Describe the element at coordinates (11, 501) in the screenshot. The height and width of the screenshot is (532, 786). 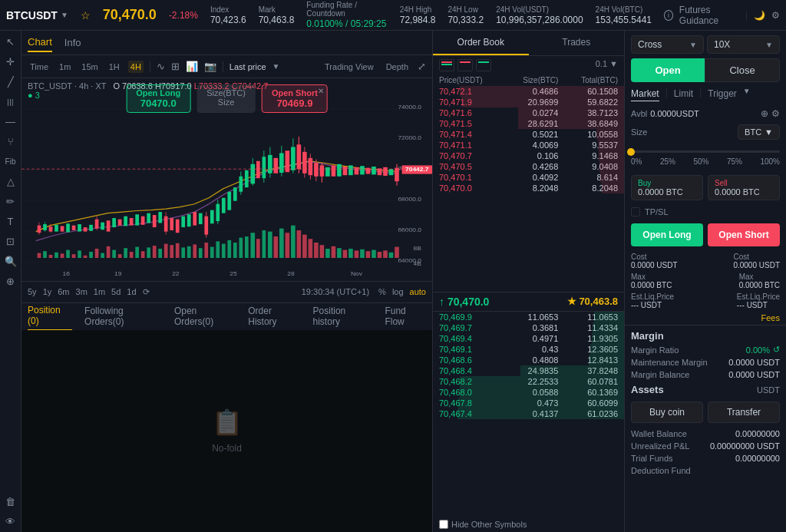
I see `trash-tool: 🗑` at that location.